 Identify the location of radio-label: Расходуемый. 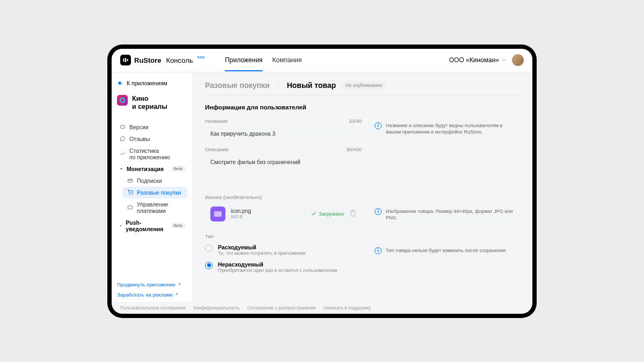
(262, 247).